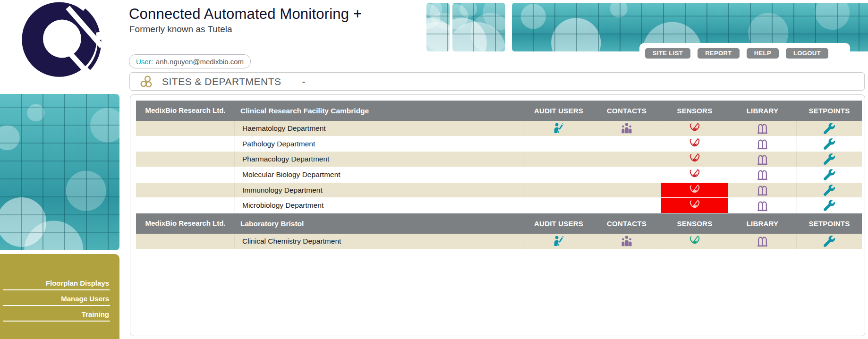  I want to click on department-name: Haematology Department, so click(380, 128).